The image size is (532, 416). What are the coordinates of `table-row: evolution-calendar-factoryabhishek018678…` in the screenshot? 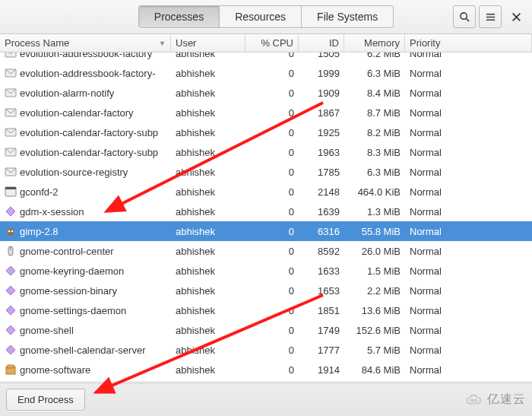 It's located at (266, 113).